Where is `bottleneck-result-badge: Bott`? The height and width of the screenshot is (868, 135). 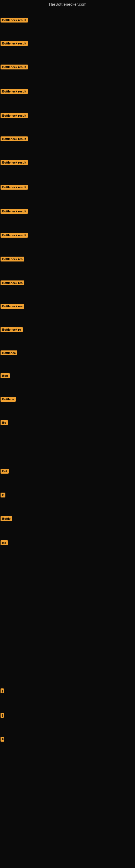 bottleneck-result-badge: Bott is located at coordinates (5, 376).